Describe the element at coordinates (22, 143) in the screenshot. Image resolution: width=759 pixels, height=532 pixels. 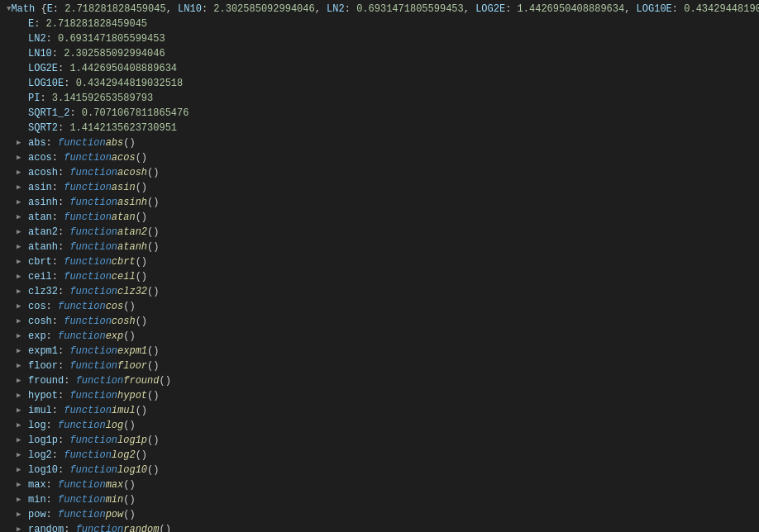
I see `fn-abs-arrow: ▶` at that location.